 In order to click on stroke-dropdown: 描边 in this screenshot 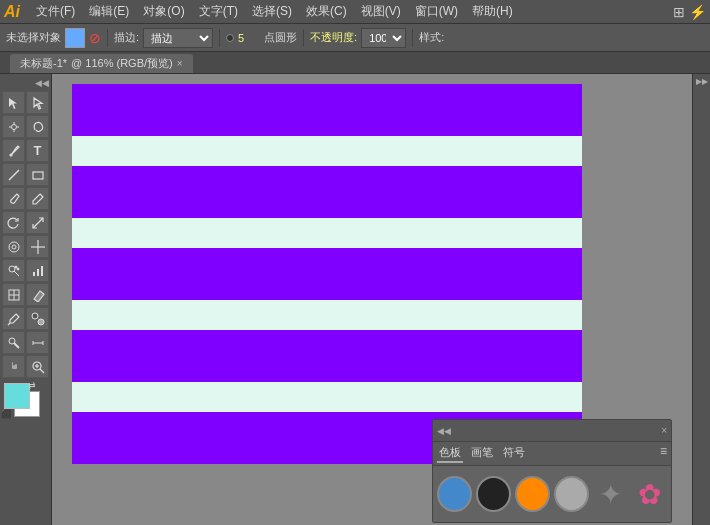, I will do `click(178, 38)`.